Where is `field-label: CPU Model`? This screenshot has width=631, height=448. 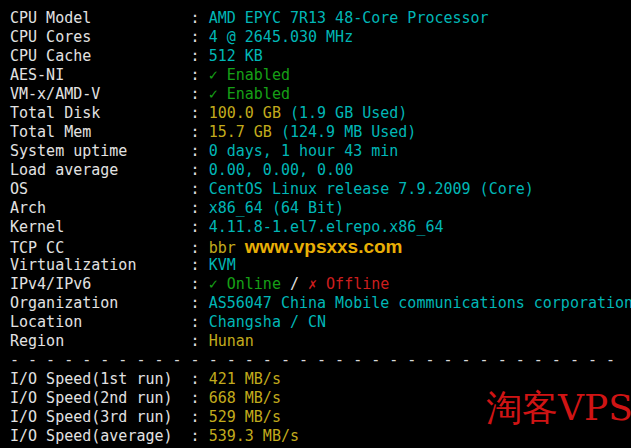
field-label: CPU Model is located at coordinates (100, 18).